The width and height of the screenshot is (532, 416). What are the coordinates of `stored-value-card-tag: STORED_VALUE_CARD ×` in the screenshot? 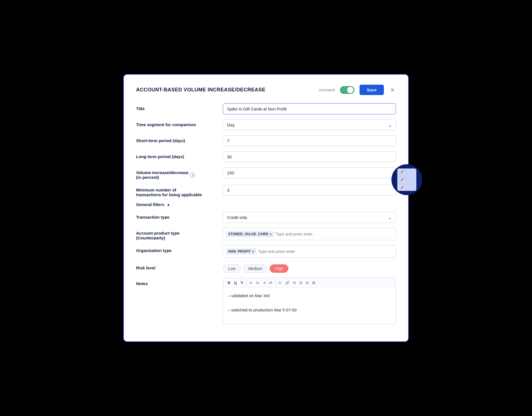 It's located at (250, 234).